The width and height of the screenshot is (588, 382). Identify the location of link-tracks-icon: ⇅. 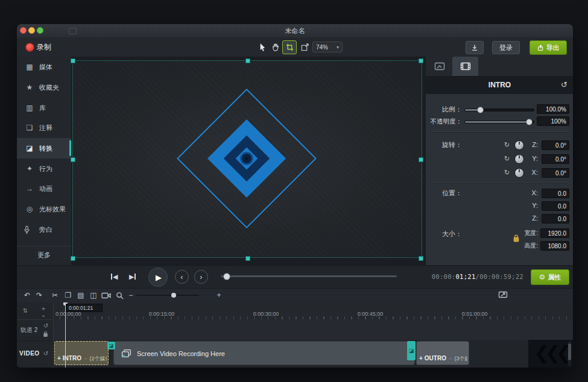
(25, 311).